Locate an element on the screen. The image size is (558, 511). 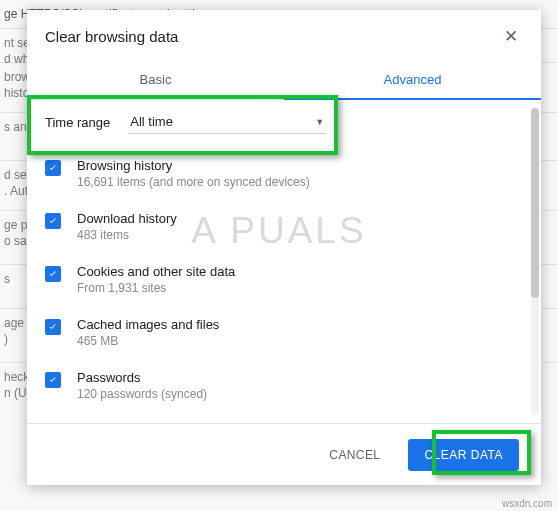
item-subtitle: 16,691 items (and more on synced devices… is located at coordinates (194, 182).